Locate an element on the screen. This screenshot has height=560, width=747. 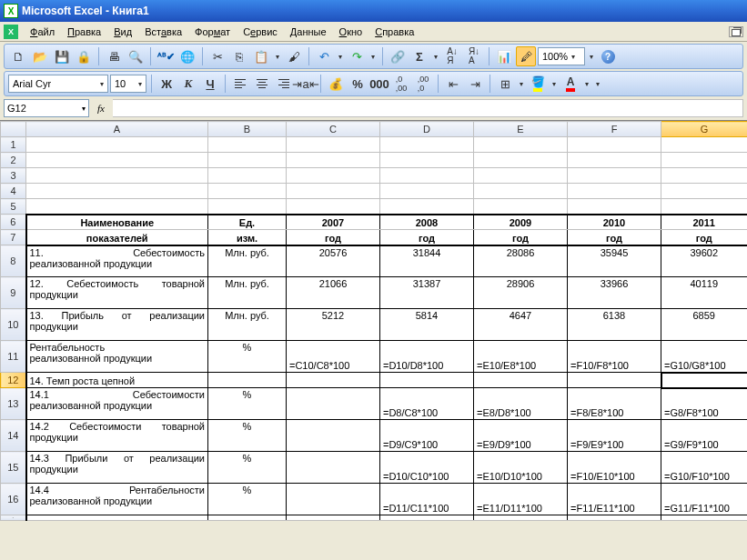
cell-G10: 6859 is located at coordinates (704, 325).